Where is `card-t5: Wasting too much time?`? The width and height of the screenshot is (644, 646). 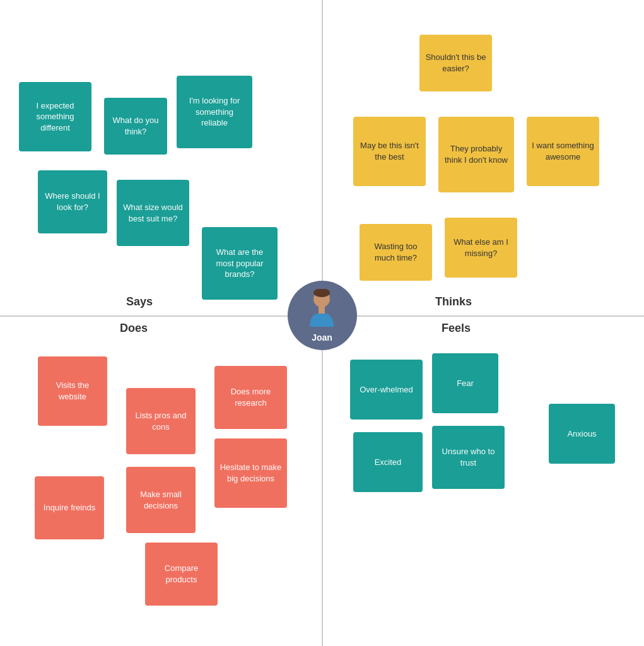 card-t5: Wasting too much time? is located at coordinates (396, 252).